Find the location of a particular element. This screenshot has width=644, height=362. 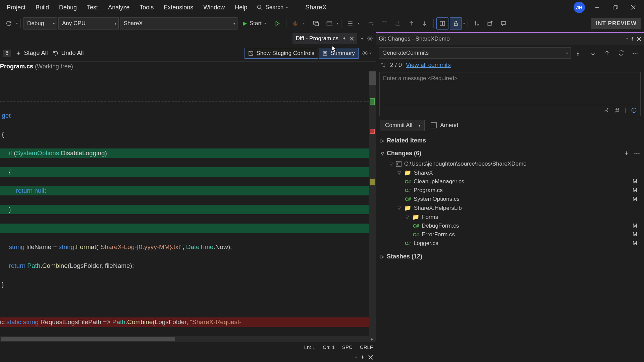

document-tab: Diff - Program.cs is located at coordinates (325, 39).